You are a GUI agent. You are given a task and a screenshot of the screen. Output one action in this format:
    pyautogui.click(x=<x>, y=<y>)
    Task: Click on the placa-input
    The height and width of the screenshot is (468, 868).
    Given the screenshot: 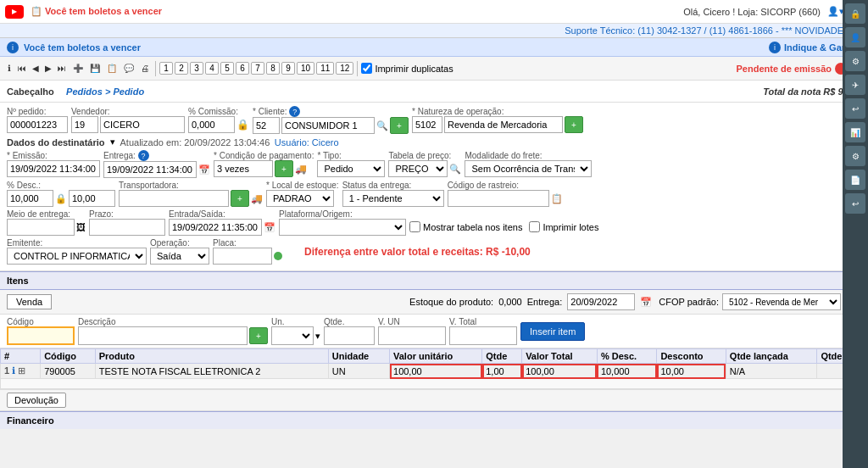 What is the action you would take?
    pyautogui.click(x=242, y=256)
    